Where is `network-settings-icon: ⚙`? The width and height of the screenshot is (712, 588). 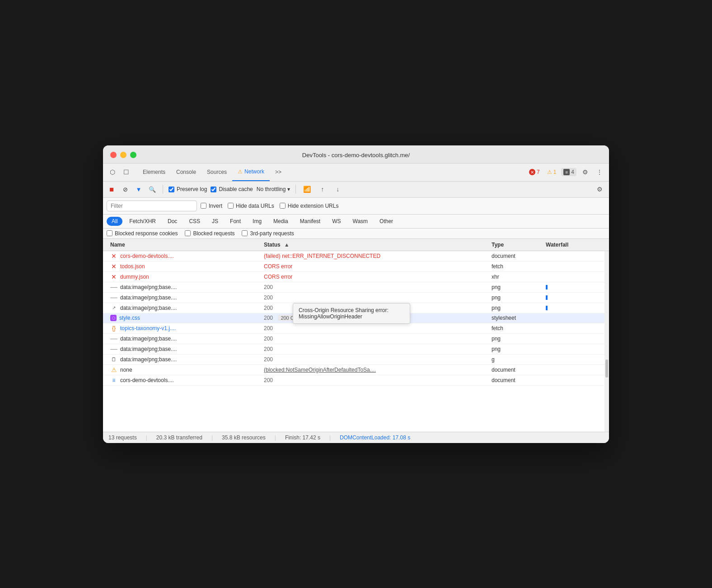
network-settings-icon: ⚙ is located at coordinates (600, 189).